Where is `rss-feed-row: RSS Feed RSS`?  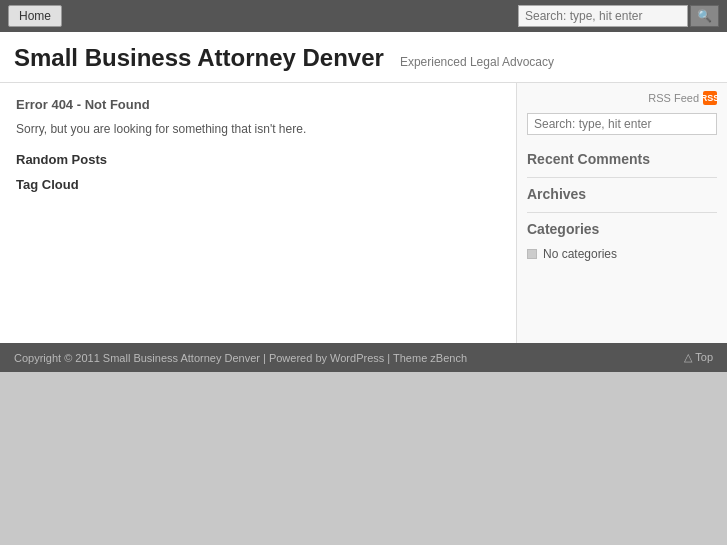
rss-feed-row: RSS Feed RSS is located at coordinates (622, 98).